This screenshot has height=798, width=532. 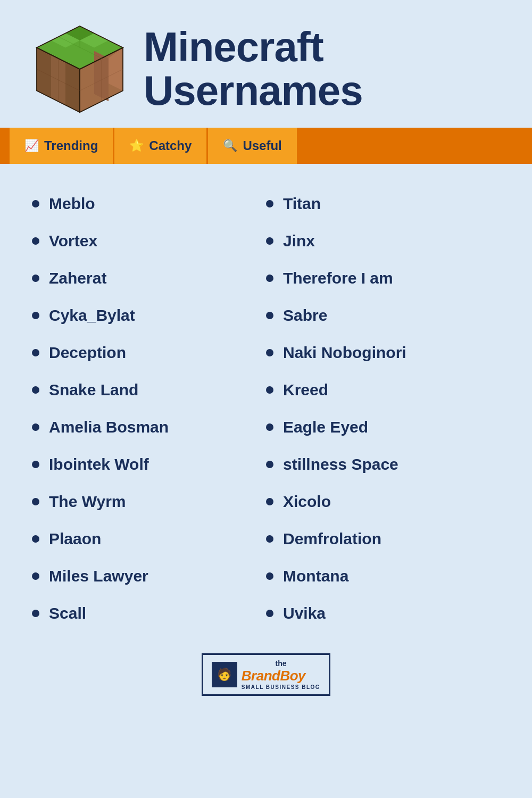 I want to click on list-item: Kreed, so click(x=383, y=390).